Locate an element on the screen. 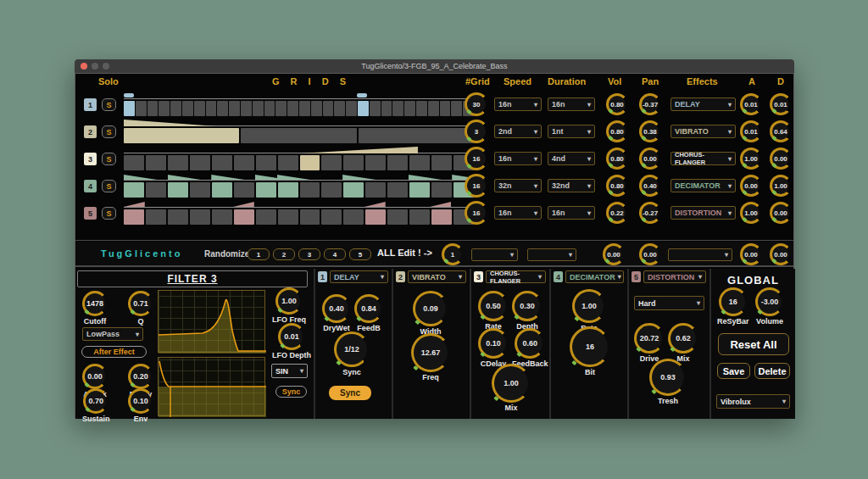  edit-grid-knob: 1 is located at coordinates (453, 254).